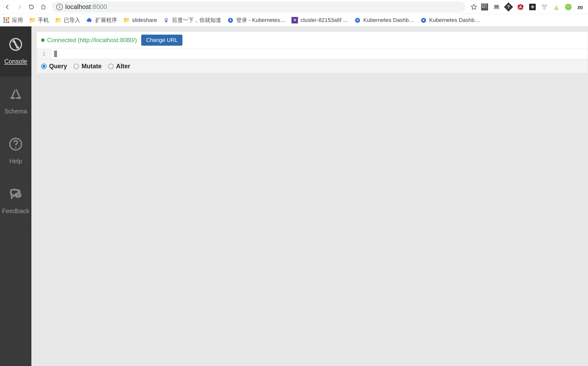 The height and width of the screenshot is (366, 588). What do you see at coordinates (16, 96) in the screenshot?
I see `schema-icon` at bounding box center [16, 96].